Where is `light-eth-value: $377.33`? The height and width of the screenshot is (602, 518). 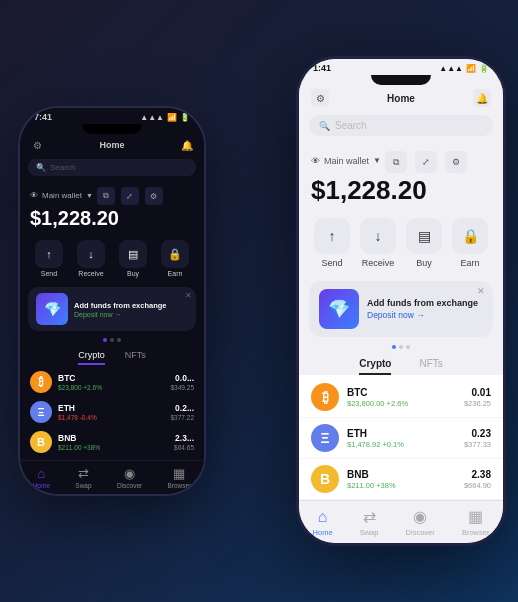 light-eth-value: $377.33 is located at coordinates (478, 444).